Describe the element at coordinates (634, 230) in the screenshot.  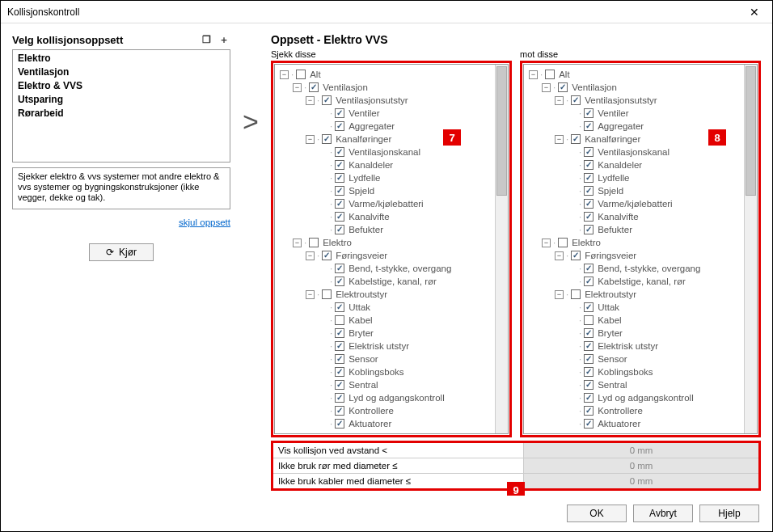
I see `tree-node: ·Befukter` at that location.